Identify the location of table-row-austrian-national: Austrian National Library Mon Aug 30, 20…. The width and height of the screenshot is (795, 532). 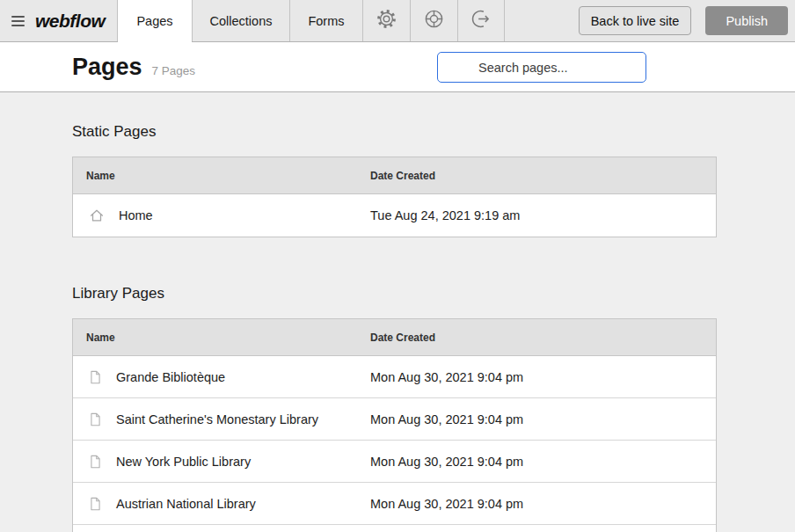
(394, 504).